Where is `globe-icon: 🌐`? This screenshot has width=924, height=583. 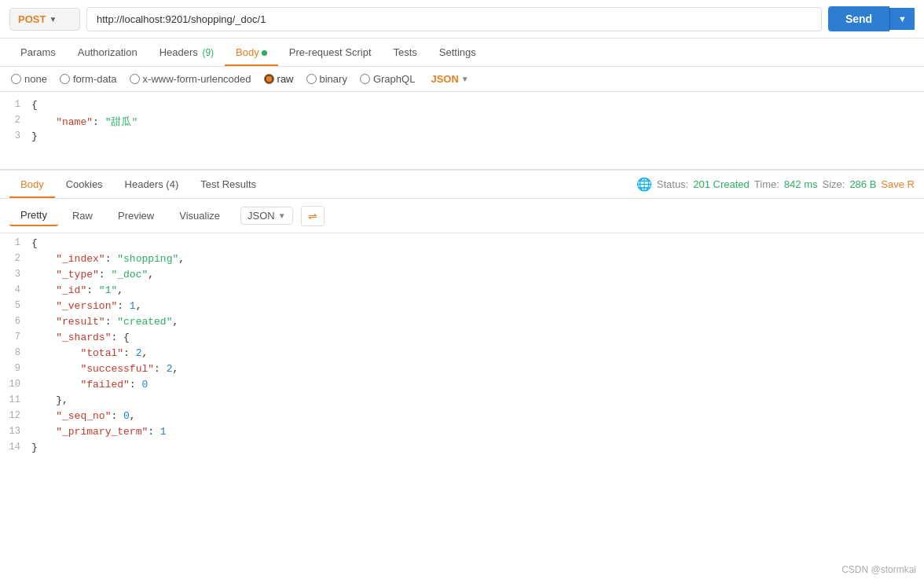
globe-icon: 🌐 is located at coordinates (644, 184).